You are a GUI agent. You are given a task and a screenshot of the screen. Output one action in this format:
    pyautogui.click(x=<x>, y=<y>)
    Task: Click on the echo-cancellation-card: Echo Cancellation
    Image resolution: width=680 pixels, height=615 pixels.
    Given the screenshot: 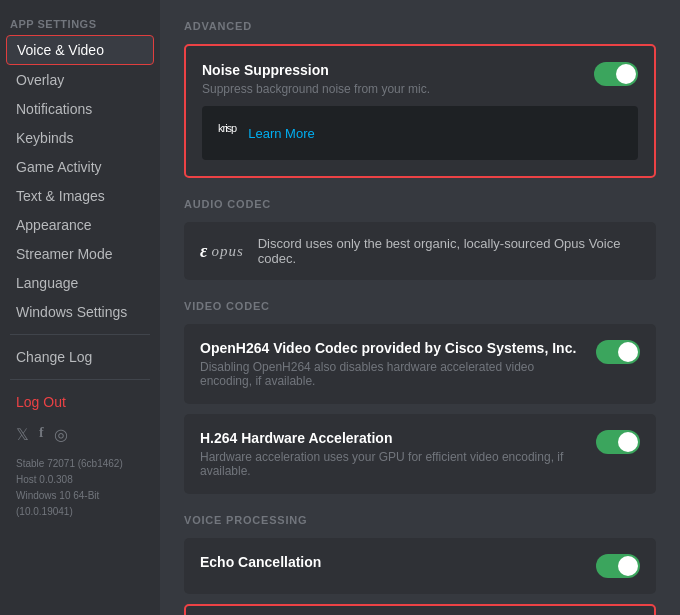 What is the action you would take?
    pyautogui.click(x=420, y=566)
    